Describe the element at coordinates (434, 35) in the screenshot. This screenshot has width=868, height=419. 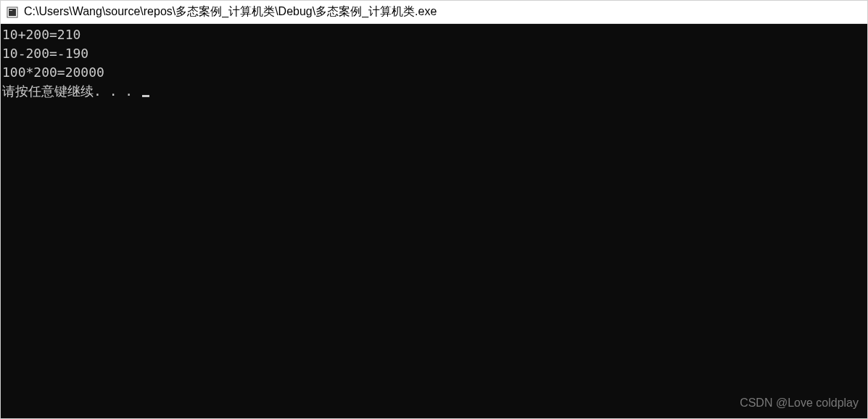
I see `console-line: 10+200=210` at that location.